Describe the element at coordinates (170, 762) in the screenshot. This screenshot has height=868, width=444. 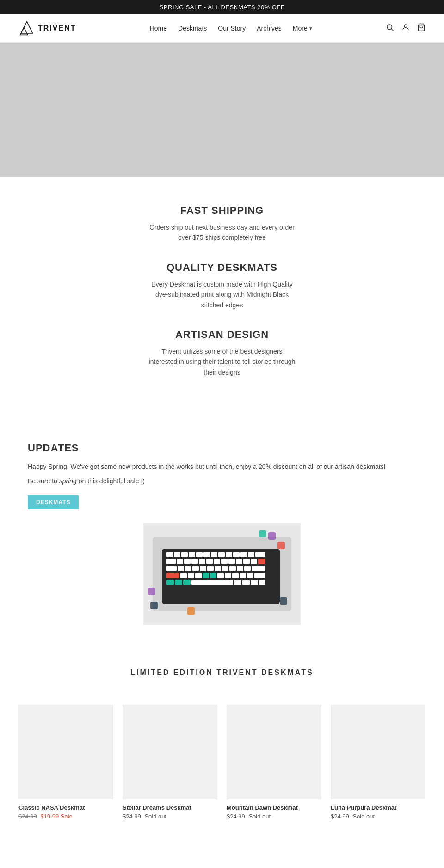
I see `product-card-1: Stellar Dreams Deskmat $24.99 Sold out` at that location.